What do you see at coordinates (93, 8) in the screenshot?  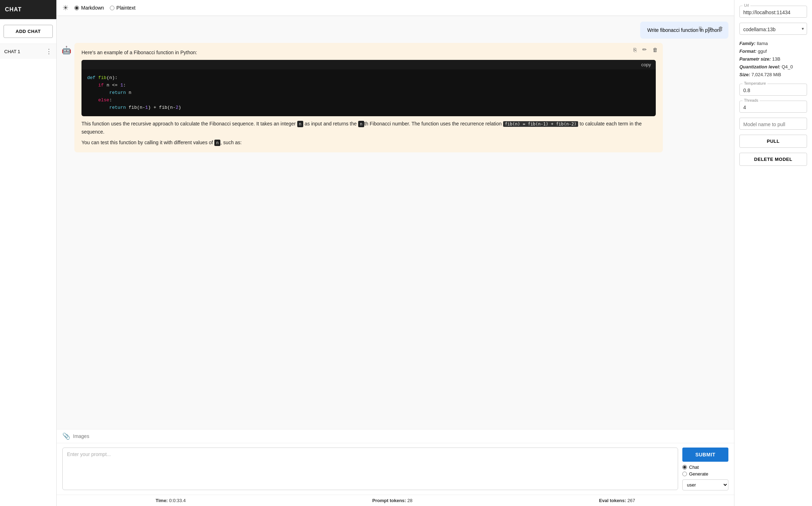 I see `markdown-label: Markdown` at bounding box center [93, 8].